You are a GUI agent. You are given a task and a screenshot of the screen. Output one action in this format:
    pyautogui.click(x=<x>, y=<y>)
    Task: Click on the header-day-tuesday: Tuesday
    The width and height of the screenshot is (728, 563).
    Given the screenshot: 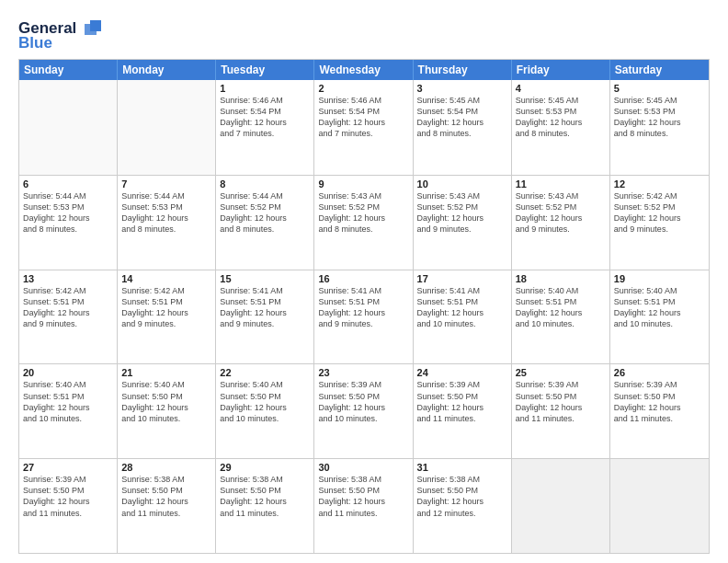 What is the action you would take?
    pyautogui.click(x=265, y=70)
    